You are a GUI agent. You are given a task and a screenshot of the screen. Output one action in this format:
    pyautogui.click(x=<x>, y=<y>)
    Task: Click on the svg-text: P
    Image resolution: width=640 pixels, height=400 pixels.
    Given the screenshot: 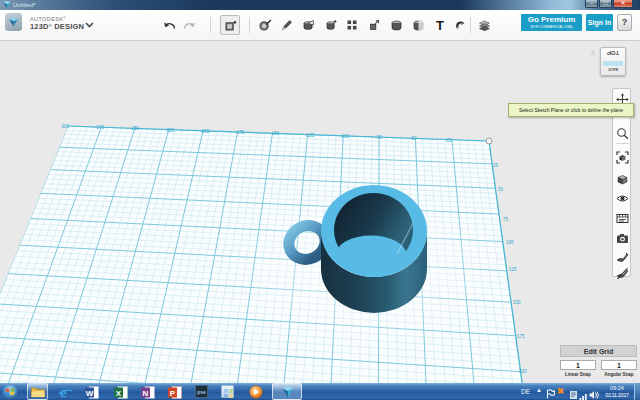 What is the action you would take?
    pyautogui.click(x=173, y=394)
    